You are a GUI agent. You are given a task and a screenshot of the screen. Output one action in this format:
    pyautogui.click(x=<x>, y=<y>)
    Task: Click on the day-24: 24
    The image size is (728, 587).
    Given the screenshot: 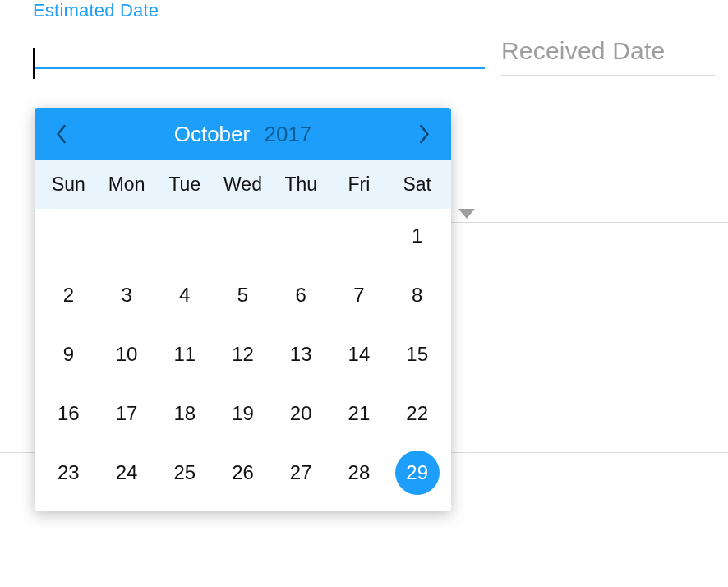 What is the action you would take?
    pyautogui.click(x=127, y=473)
    